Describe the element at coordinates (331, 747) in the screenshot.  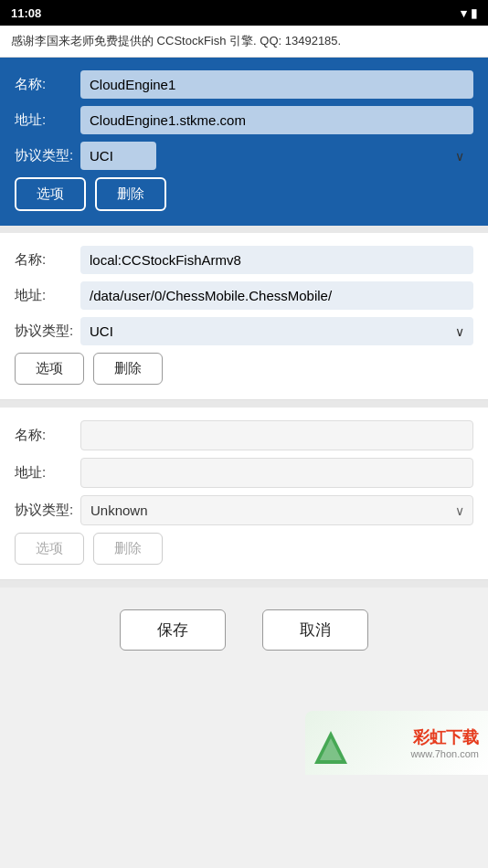
I see `watermark-logo-icon` at that location.